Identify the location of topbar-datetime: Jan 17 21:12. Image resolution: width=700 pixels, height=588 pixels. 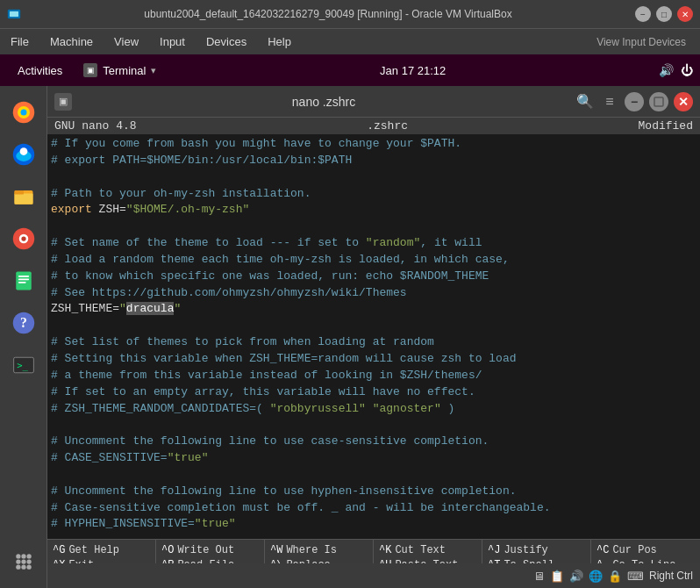
(412, 70).